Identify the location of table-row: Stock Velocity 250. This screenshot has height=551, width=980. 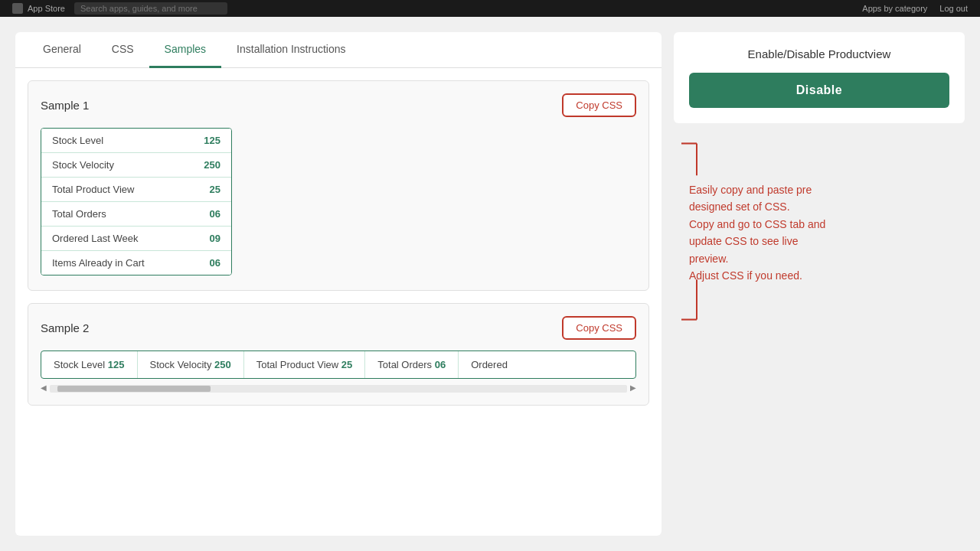
(136, 165).